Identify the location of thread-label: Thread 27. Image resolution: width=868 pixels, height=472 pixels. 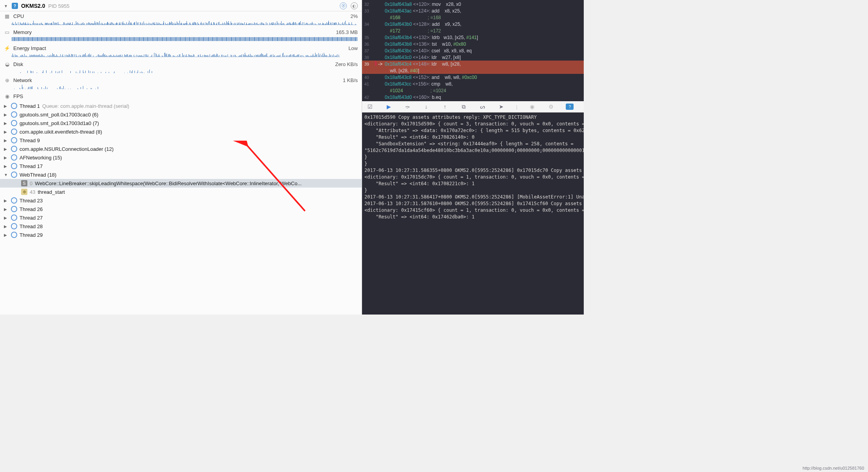
(31, 218).